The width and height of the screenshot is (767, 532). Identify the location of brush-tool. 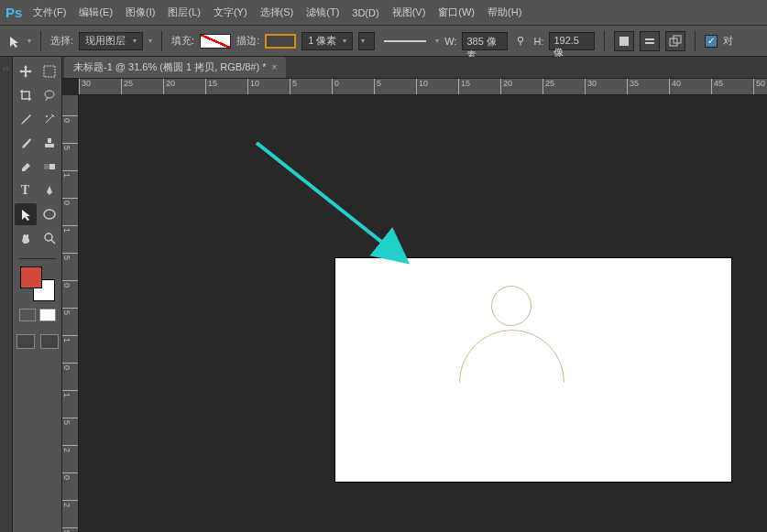
(26, 143).